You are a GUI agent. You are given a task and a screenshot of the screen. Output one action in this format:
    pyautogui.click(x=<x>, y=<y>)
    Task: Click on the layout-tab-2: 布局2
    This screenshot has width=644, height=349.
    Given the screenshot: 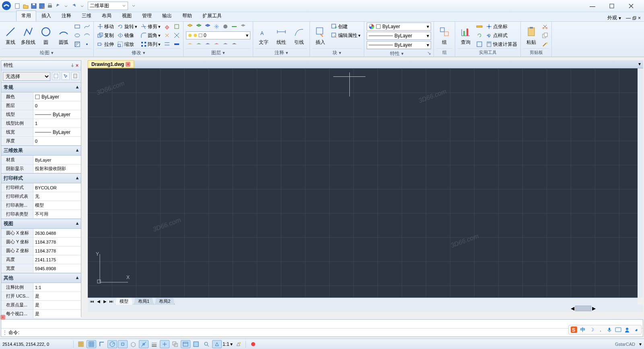 What is the action you would take?
    pyautogui.click(x=165, y=302)
    